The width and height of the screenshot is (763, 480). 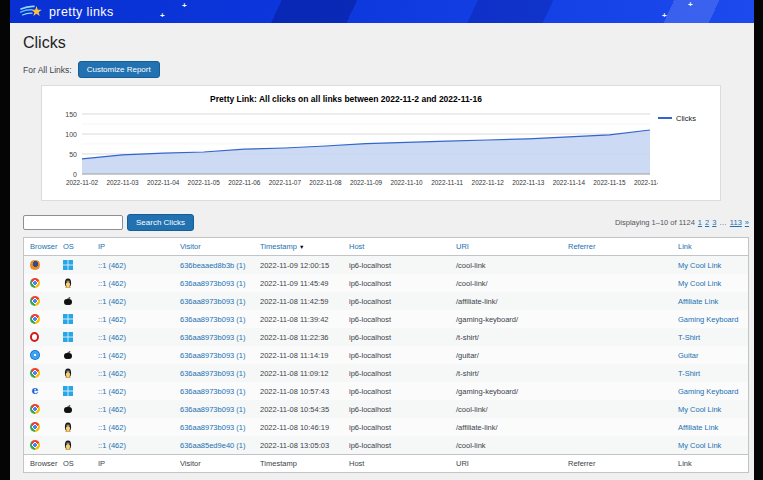 I want to click on visitor-cell: 636aa85ed9e40 (1), so click(x=214, y=446).